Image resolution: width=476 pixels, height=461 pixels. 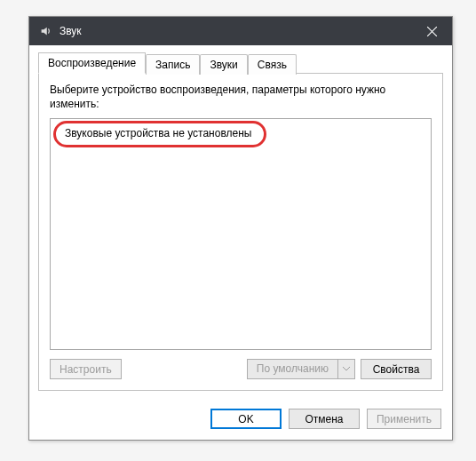 I want to click on tab-communications: Связь, so click(x=272, y=64).